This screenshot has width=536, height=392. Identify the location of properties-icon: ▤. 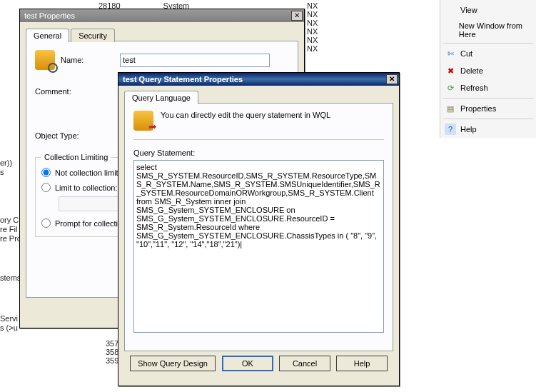
(450, 109).